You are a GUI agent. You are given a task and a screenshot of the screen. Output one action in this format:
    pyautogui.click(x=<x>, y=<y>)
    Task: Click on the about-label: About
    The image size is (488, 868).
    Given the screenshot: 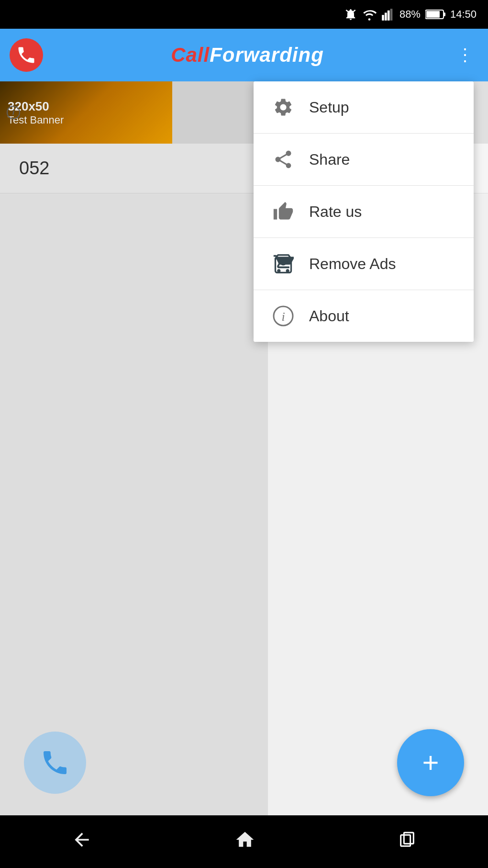 What is the action you would take?
    pyautogui.click(x=329, y=316)
    